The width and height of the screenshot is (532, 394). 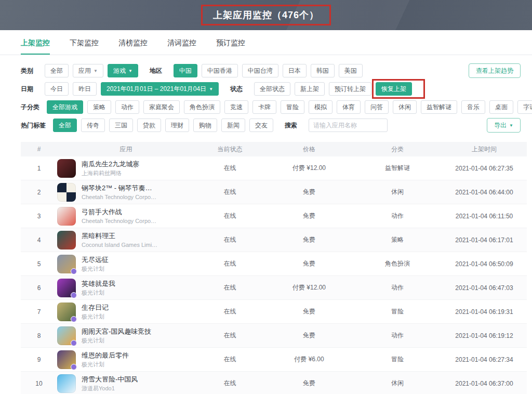 I want to click on filter-chip: 游戏▼, so click(x=123, y=71).